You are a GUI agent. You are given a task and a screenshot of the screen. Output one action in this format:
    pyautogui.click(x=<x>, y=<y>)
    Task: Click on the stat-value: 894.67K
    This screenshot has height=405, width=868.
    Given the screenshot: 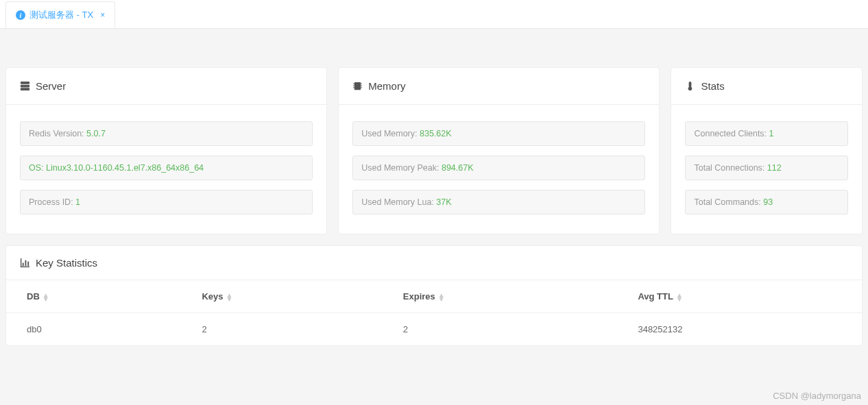 What is the action you would take?
    pyautogui.click(x=458, y=168)
    